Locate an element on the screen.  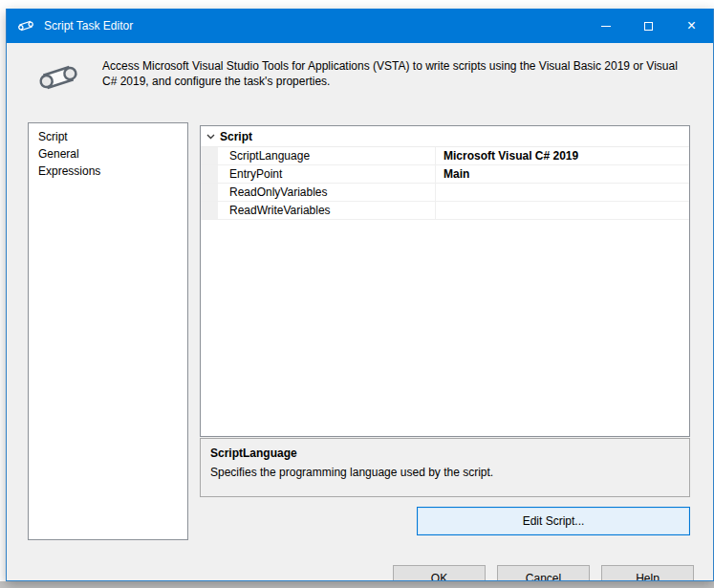
property-row: EntryPoint Main is located at coordinates (445, 174).